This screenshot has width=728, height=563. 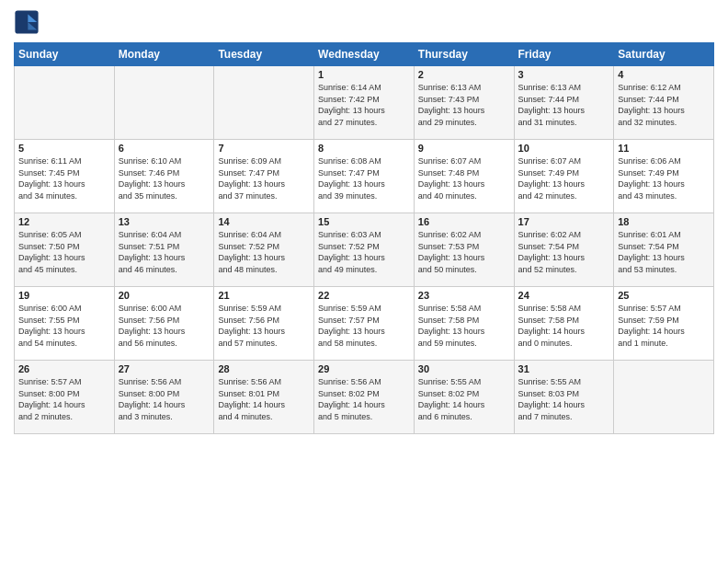 I want to click on day-info: Sunrise: 6:04 AM Sunset: 7:52 PM Dayligh…, so click(x=264, y=252).